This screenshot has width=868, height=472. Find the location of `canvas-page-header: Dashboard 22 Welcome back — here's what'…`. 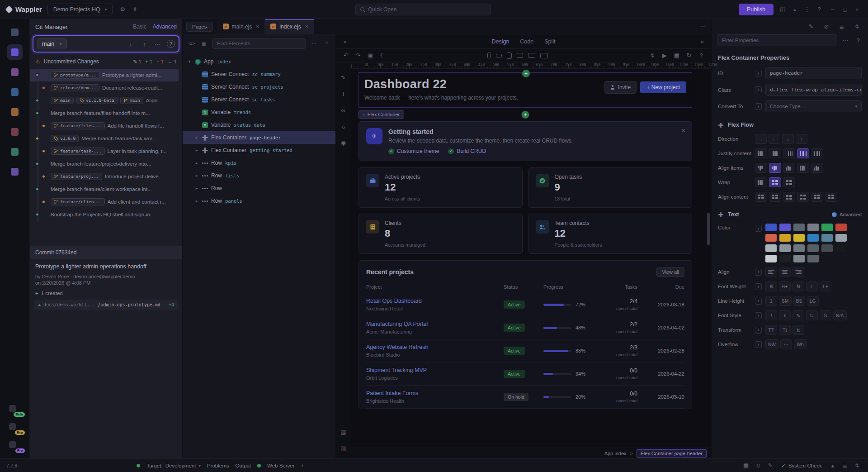

canvas-page-header: Dashboard 22 Welcome back — here's what'… is located at coordinates (525, 90).